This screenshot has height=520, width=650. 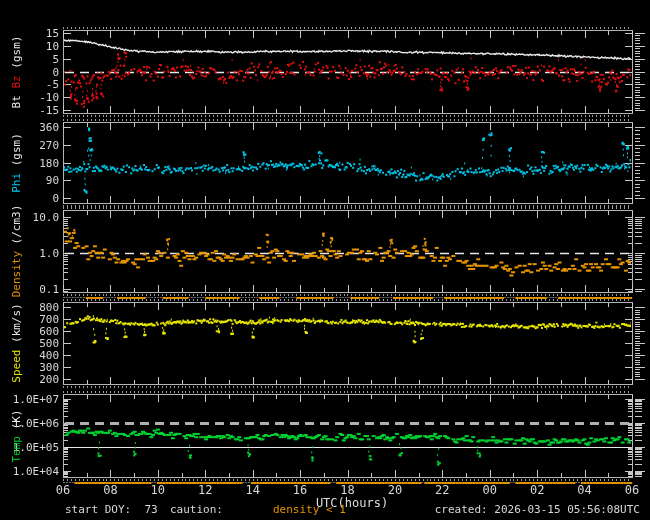 I want to click on created-timestamp: created: 2026-03-15 05:56:08UTC, so click(x=538, y=510).